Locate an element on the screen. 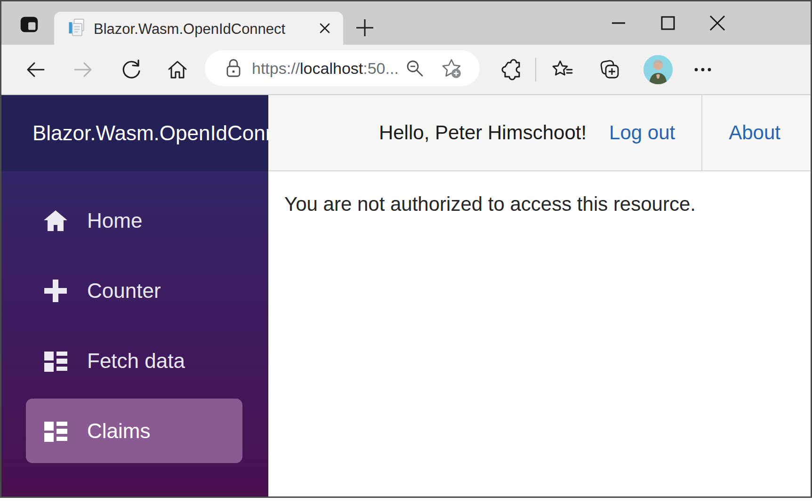  new-tab-icon is located at coordinates (365, 28).